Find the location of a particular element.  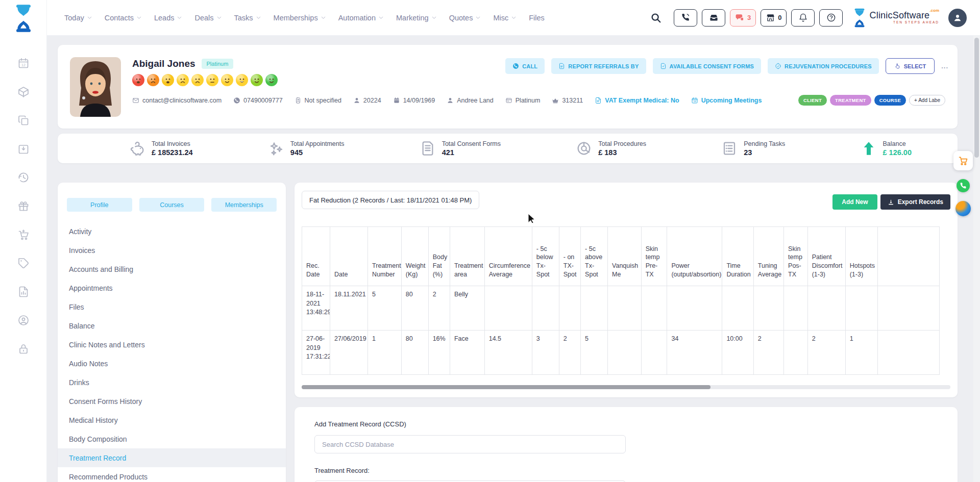

column-header: Weight (Kg) is located at coordinates (414, 257).